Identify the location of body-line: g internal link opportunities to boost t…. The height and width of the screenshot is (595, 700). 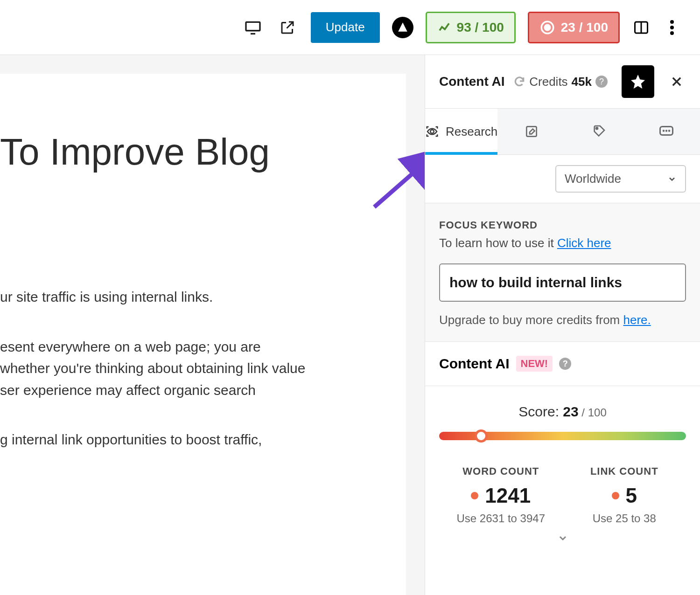
(203, 440).